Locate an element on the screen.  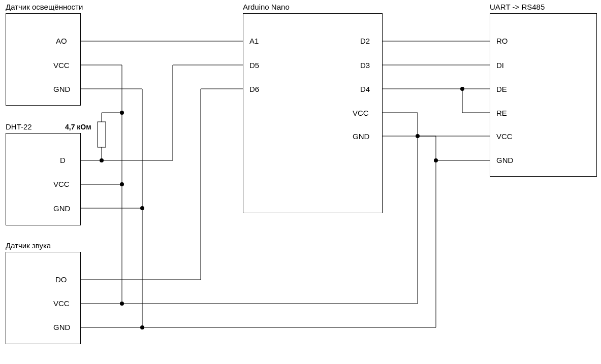
rs485-pin-gnd: GND is located at coordinates (505, 160).